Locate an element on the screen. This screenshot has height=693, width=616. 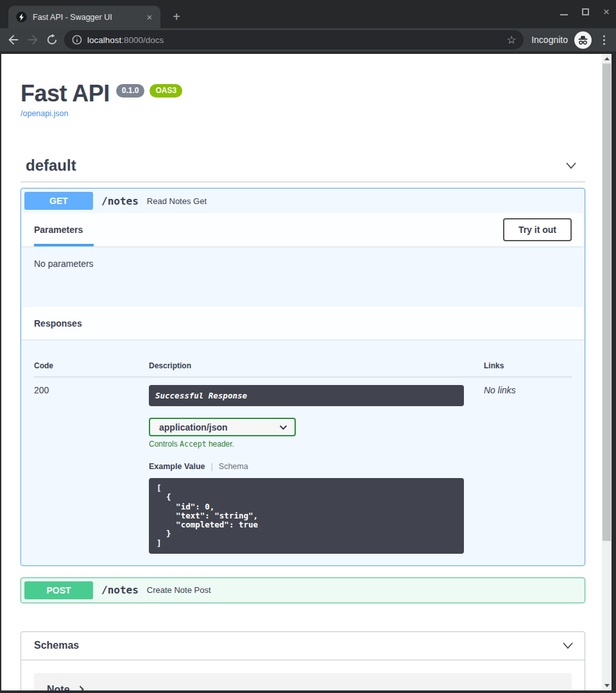
post-path: /notes is located at coordinates (120, 590).